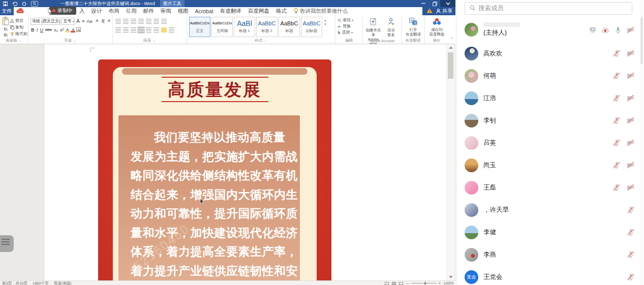  Describe the element at coordinates (118, 21) in the screenshot. I see `bullet-list-icon` at that location.